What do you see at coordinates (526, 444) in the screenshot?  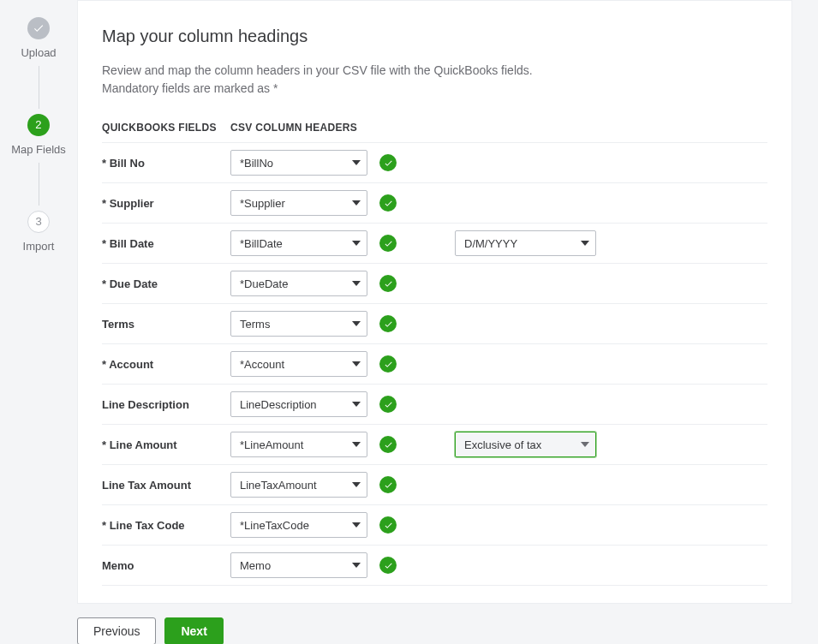 I see `tax-treatment-select: Exclusive of tax` at bounding box center [526, 444].